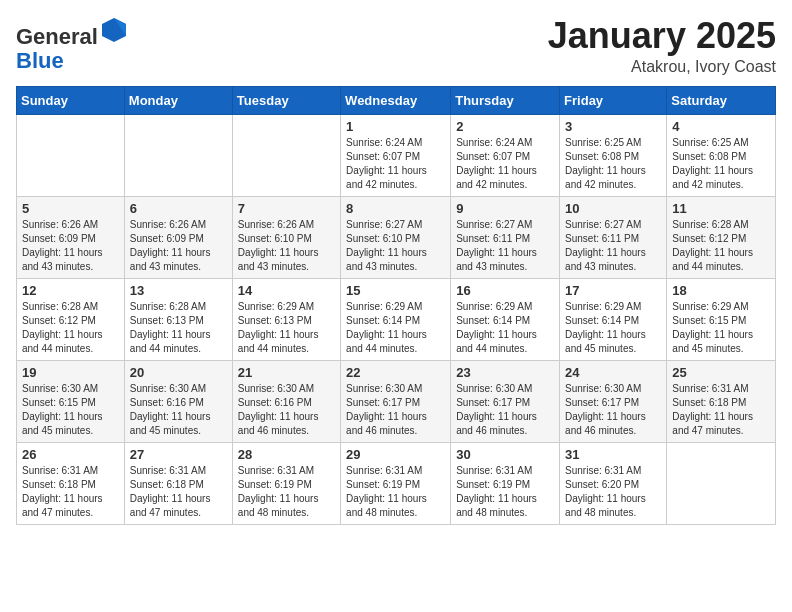 This screenshot has width=792, height=612. Describe the element at coordinates (40, 60) in the screenshot. I see `logo-blue-text: Blue` at that location.